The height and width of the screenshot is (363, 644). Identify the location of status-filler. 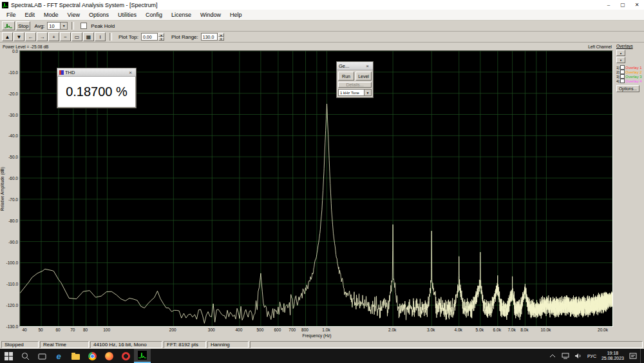
(446, 344).